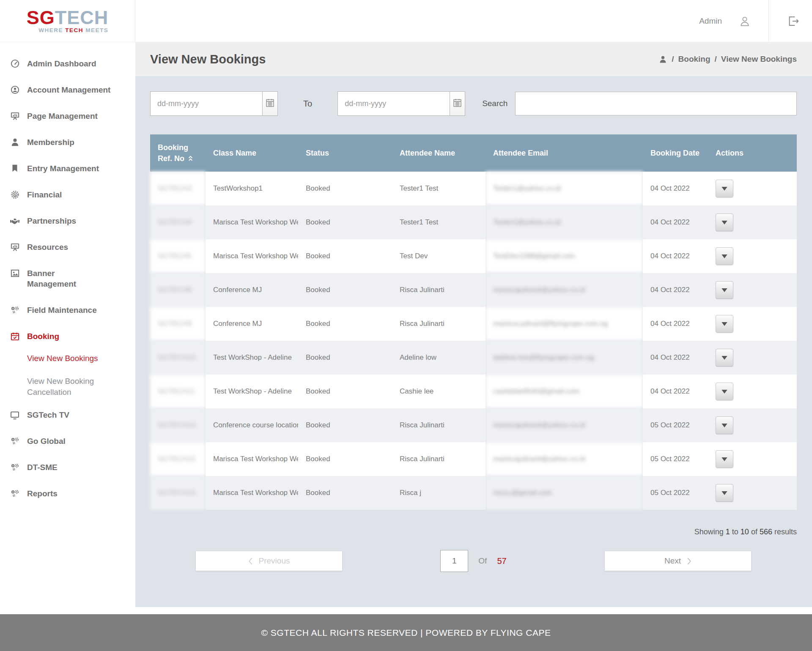 This screenshot has height=651, width=812. Describe the element at coordinates (15, 90) in the screenshot. I see `account-icon` at that location.